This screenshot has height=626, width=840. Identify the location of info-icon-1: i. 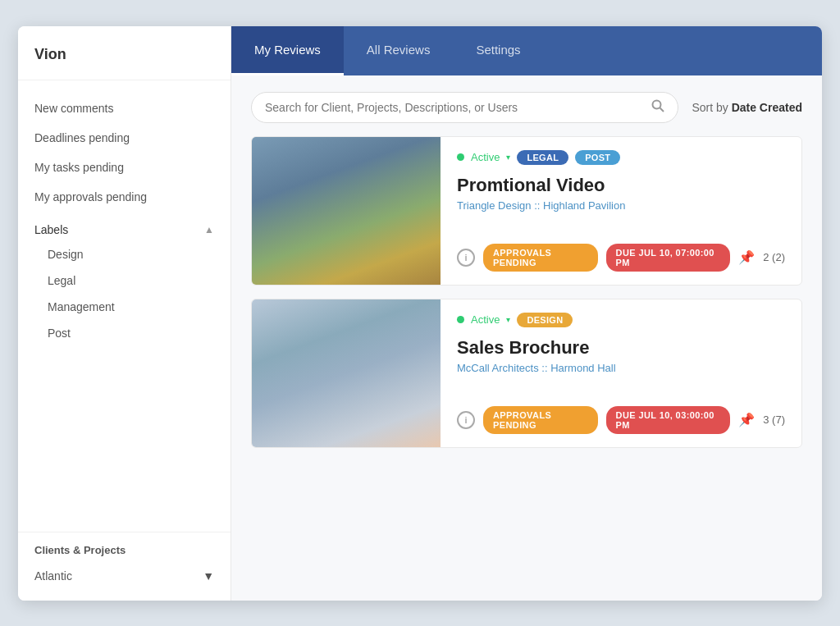
(466, 420).